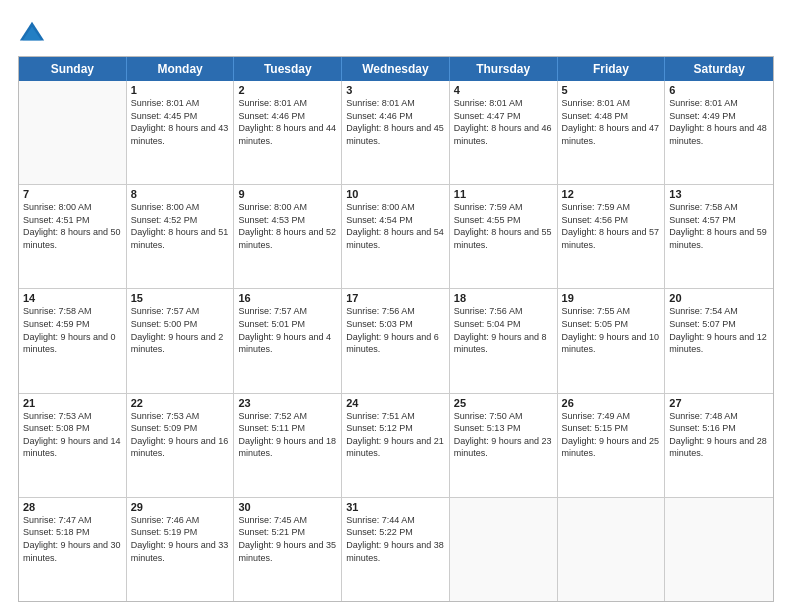  Describe the element at coordinates (72, 226) in the screenshot. I see `day-info: Sunrise: 8:00 AM Sunset: 4:51 PM Dayligh…` at that location.